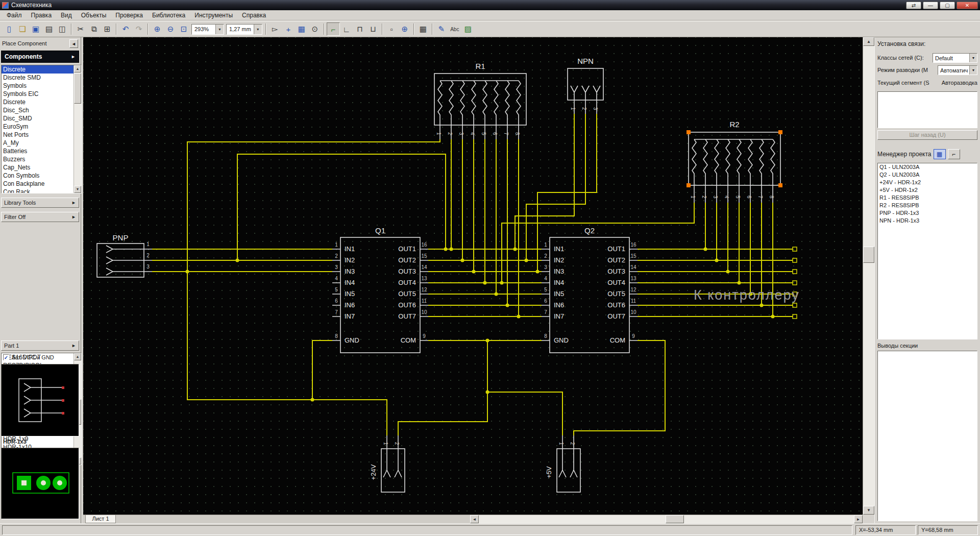 The width and height of the screenshot is (980, 536). I want to click on scroll-up-icon: ▲, so click(78, 69).